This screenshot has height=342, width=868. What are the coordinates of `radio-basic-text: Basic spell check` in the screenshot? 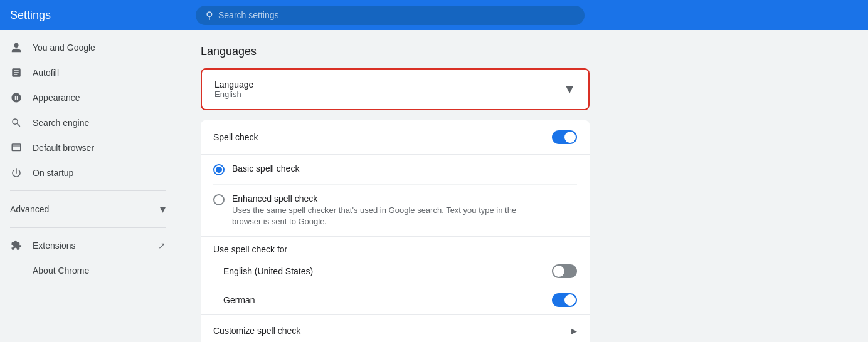 It's located at (266, 168).